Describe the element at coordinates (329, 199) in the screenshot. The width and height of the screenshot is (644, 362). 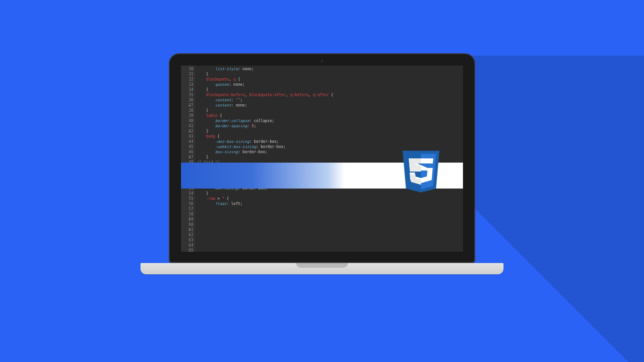
I see `code-line: .row > * {` at that location.